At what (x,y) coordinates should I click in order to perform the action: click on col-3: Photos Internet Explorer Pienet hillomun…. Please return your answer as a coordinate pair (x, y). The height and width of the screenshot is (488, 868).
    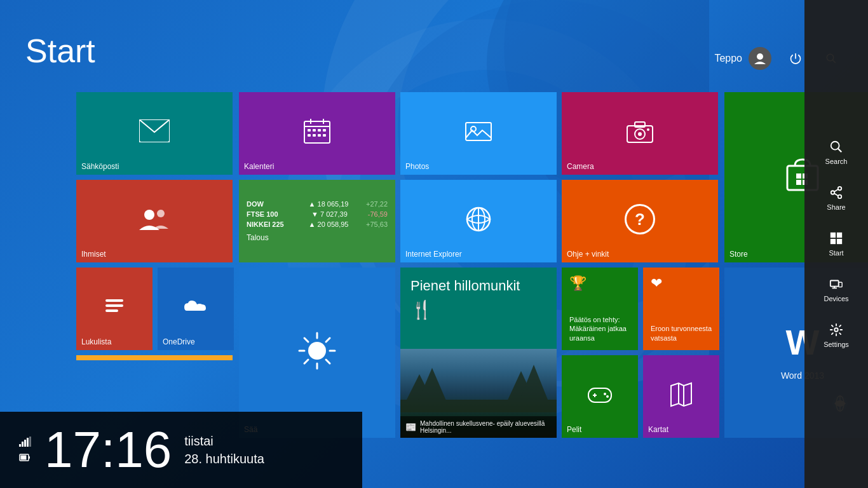
    Looking at the image, I should click on (478, 265).